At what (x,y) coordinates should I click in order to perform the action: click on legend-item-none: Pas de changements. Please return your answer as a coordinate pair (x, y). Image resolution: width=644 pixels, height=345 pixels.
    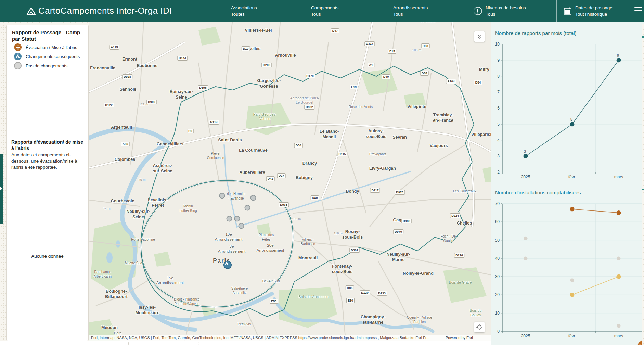
    Looking at the image, I should click on (41, 66).